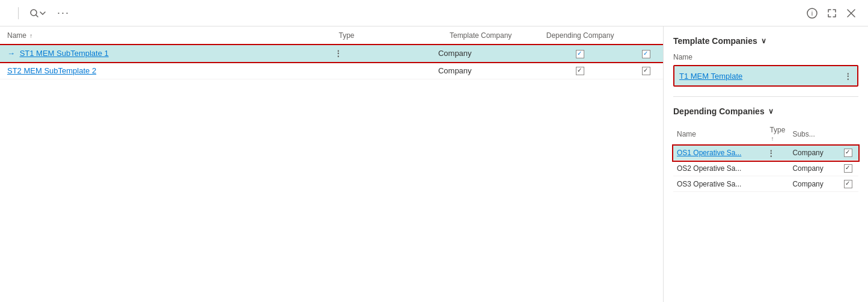  Describe the element at coordinates (720, 184) in the screenshot. I see `dep-row-name-cell: OS3 Operative Sa...` at that location.